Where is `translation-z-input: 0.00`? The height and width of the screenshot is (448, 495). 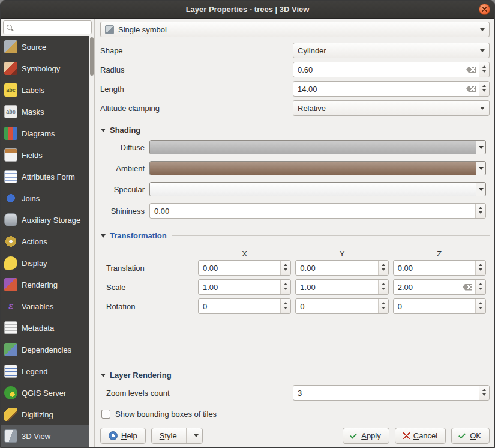
translation-z-input: 0.00 is located at coordinates (439, 268).